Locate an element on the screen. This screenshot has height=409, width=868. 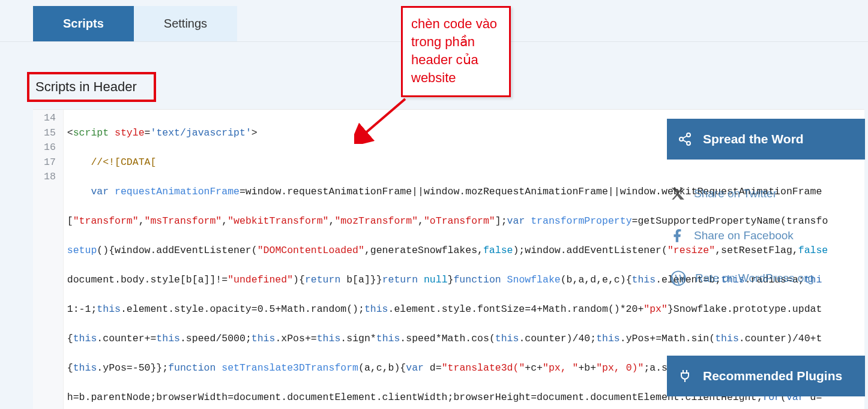
t: "webkitTransform" is located at coordinates (278, 221).